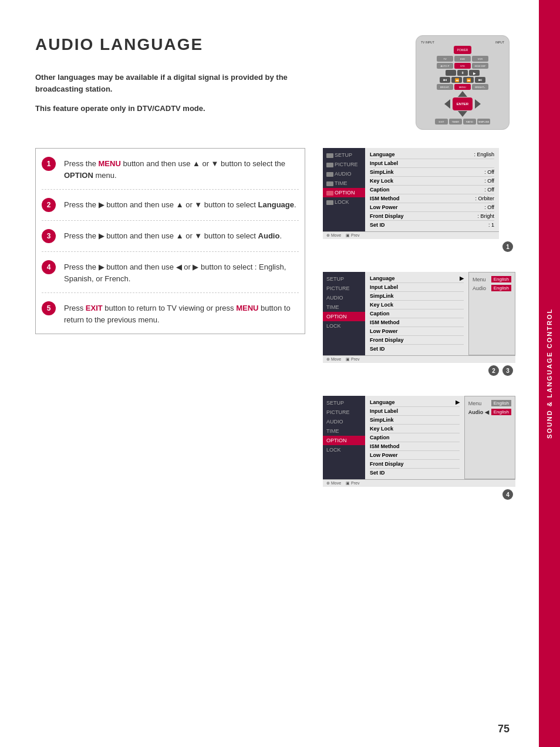  Describe the element at coordinates (432, 173) in the screenshot. I see `menu1-row-simplink: SimpLink : Off` at that location.